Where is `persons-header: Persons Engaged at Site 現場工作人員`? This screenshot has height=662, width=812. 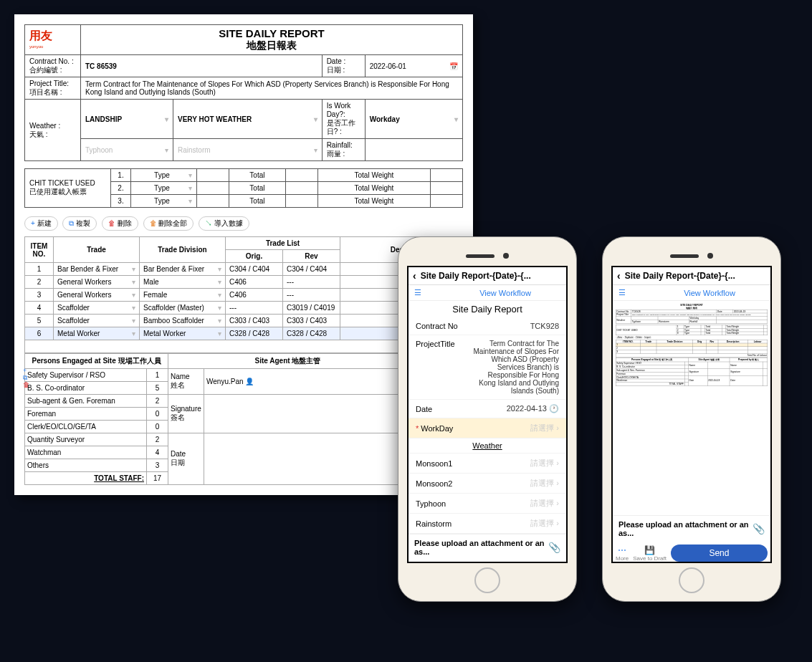 persons-header: Persons Engaged at Site 現場工作人員 is located at coordinates (97, 361).